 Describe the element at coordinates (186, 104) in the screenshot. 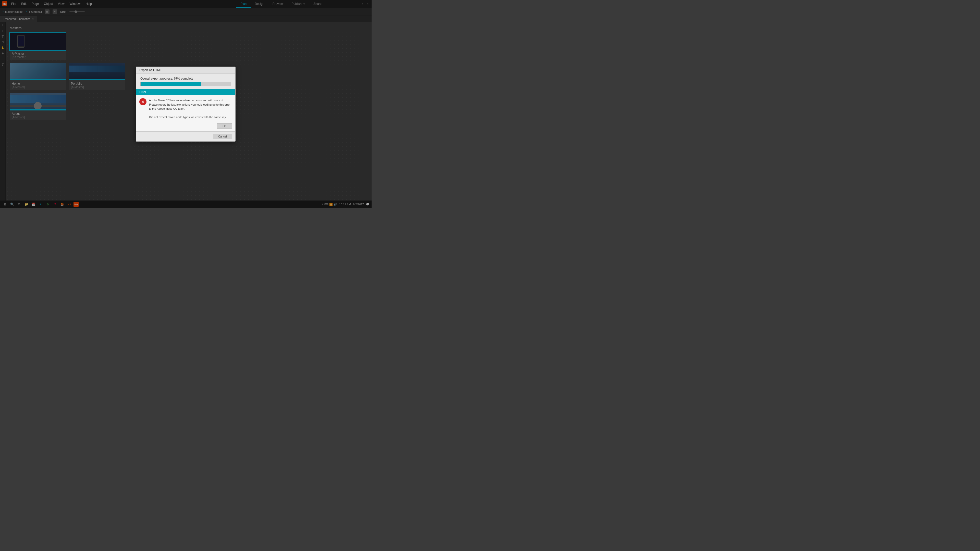

I see `dialog-overlay: Export as HTML Overall export progress: …` at that location.